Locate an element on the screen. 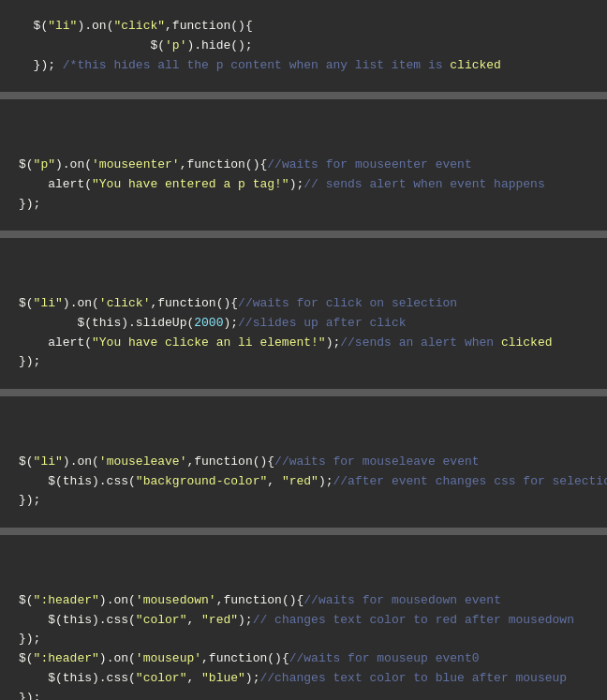  code-line: $("li").on("click",function(){ is located at coordinates (304, 26).